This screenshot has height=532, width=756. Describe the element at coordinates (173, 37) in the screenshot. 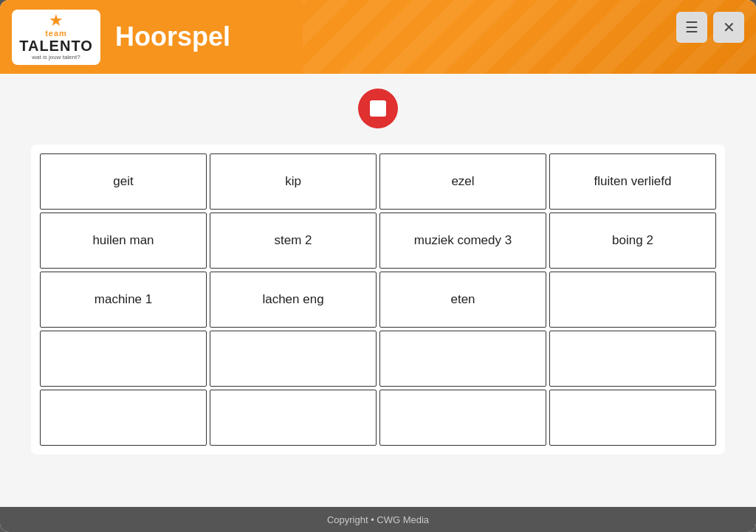

I see `page-title: Hoorspel` at that location.